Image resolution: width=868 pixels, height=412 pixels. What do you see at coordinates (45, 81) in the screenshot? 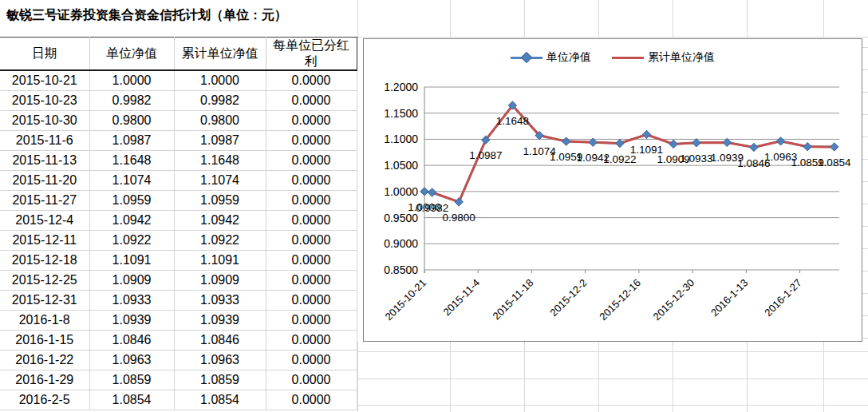
I see `table-cell: 2015-10-21` at bounding box center [45, 81].